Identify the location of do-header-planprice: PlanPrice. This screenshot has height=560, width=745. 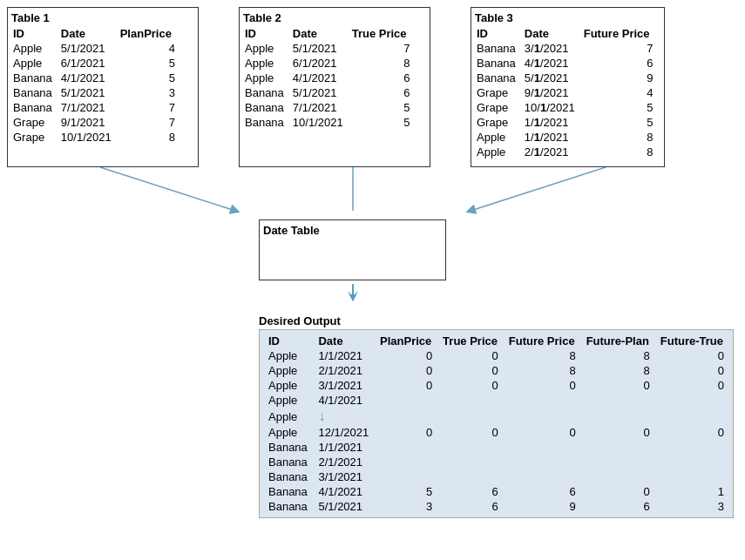
(406, 341).